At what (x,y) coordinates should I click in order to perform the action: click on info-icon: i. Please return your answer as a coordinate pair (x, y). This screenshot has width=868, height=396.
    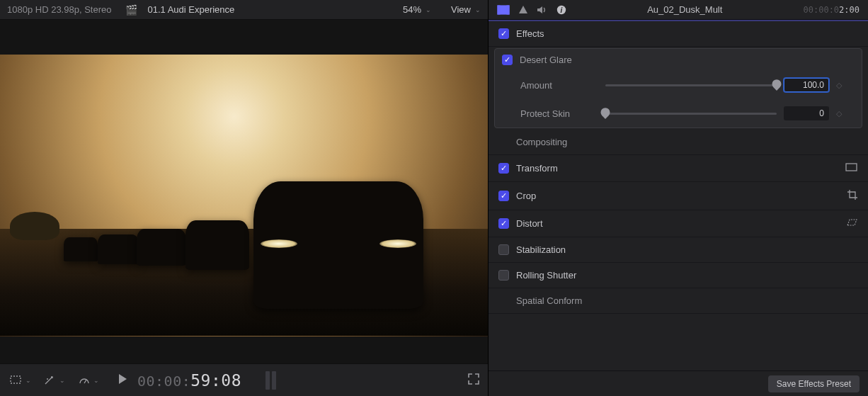
    Looking at the image, I should click on (561, 10).